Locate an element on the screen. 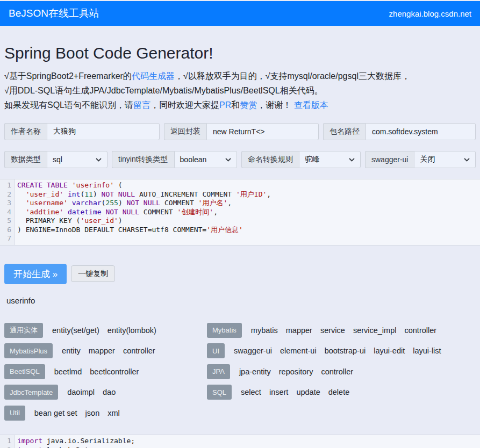 The height and width of the screenshot is (448, 480). return-wrapper-group: 返回封装 is located at coordinates (241, 132).